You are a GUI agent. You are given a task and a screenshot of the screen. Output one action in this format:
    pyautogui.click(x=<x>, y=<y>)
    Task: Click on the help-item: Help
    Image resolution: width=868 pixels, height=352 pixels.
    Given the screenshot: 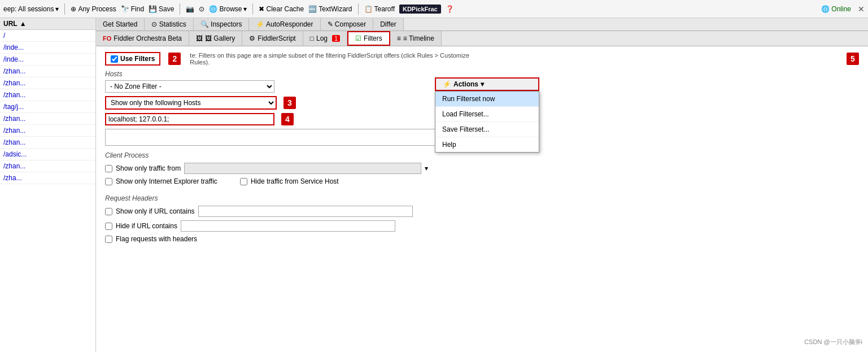 What is the action you would take?
    pyautogui.click(x=487, y=145)
    